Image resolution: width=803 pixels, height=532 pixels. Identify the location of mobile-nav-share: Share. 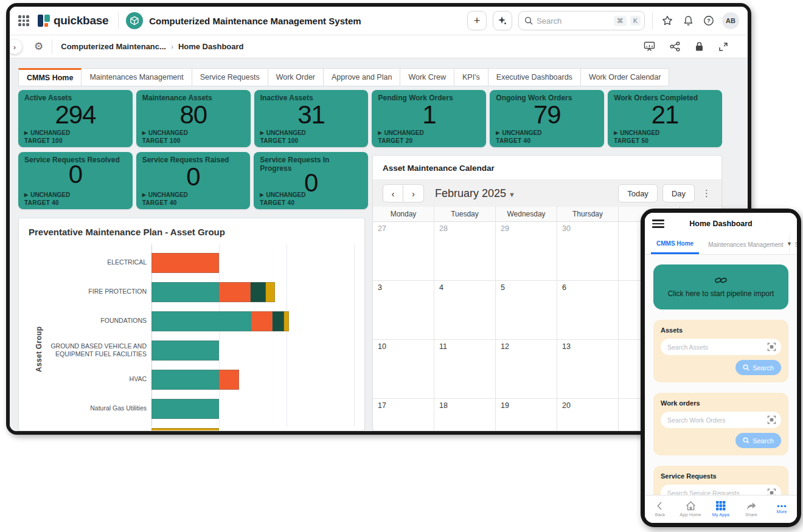
(751, 510).